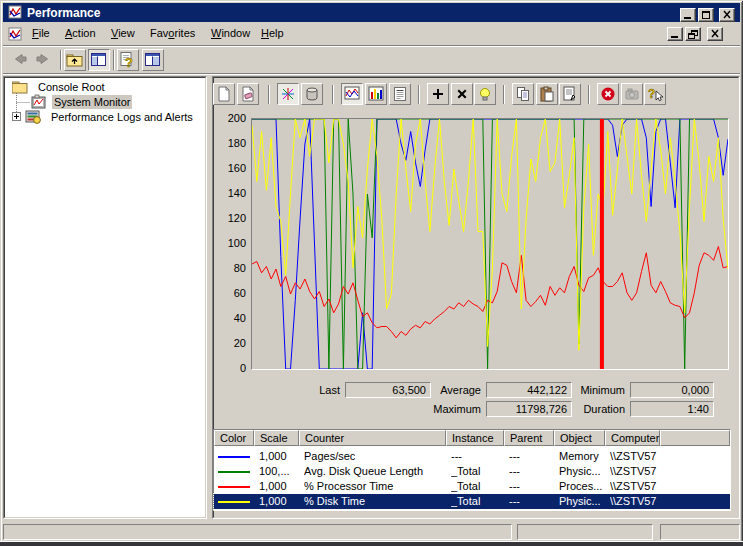  Describe the element at coordinates (231, 318) in the screenshot. I see `y-axis-tick: 40` at that location.